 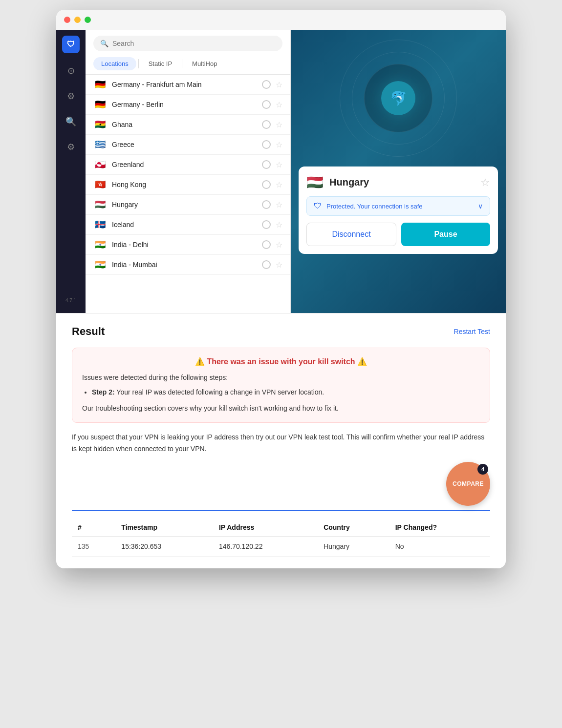 I want to click on compare-label: COMPARE, so click(x=468, y=484).